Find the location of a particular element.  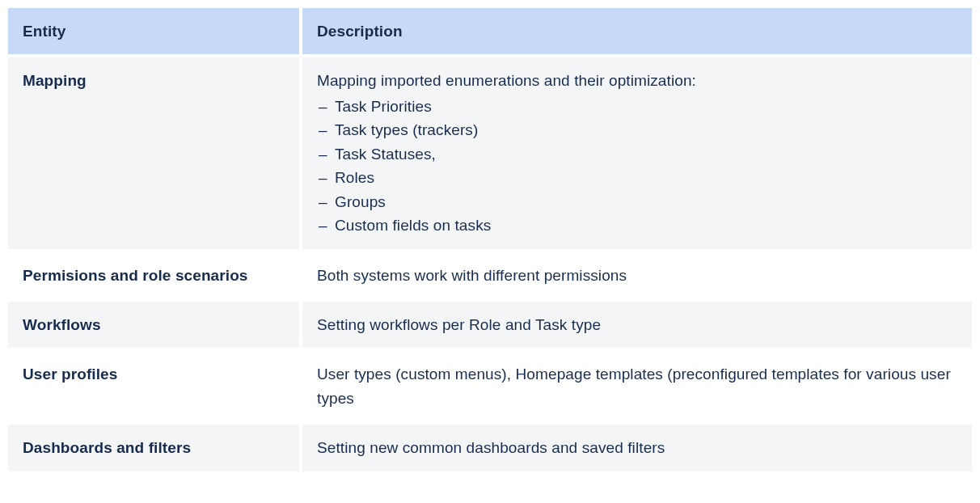

header-description: Description is located at coordinates (637, 31).